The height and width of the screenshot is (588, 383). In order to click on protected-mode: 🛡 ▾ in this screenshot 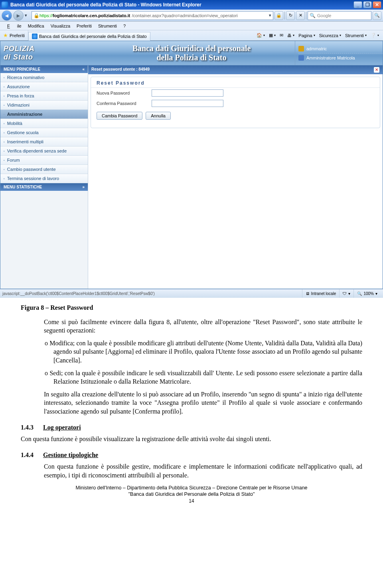, I will do `click(346, 294)`.